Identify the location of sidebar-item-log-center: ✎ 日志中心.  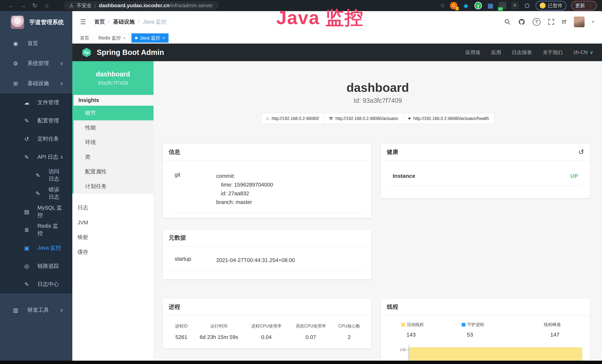
(36, 284).